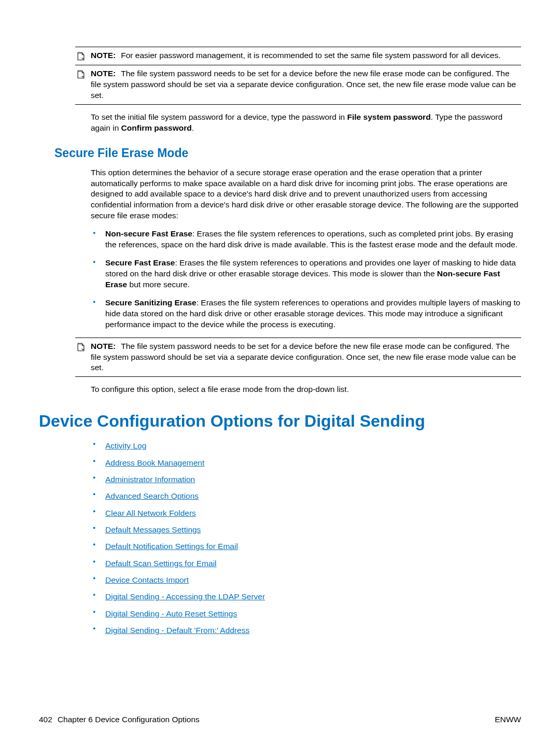  What do you see at coordinates (306, 274) in the screenshot?
I see `mode-secure-fast: Secure Fast Erase: Erases the file syste…` at bounding box center [306, 274].